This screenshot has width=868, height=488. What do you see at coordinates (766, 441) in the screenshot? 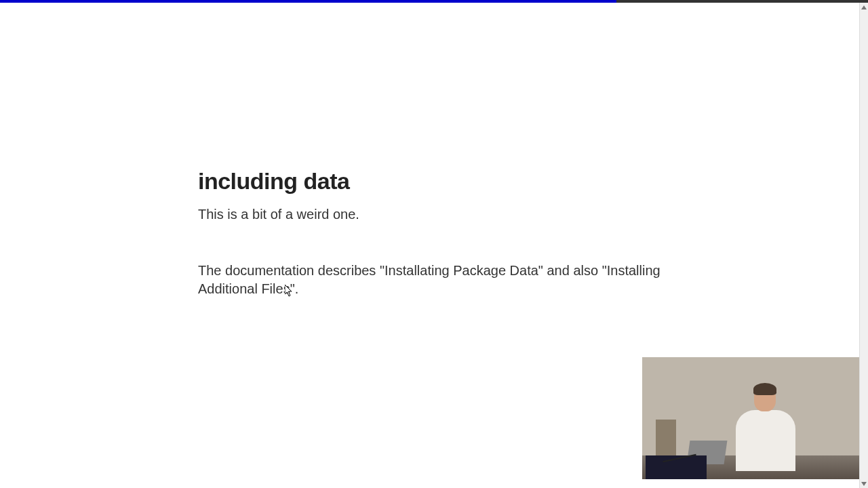
I see `video-speaker-body` at bounding box center [766, 441].